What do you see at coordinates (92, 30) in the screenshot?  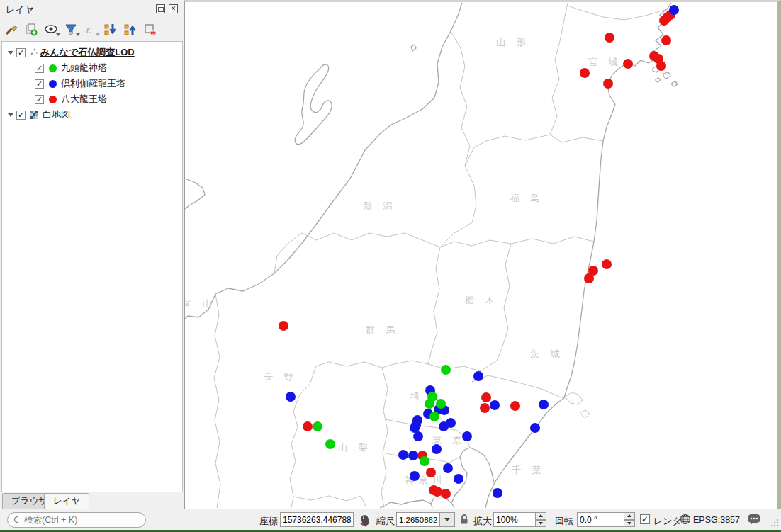 I see `layers-panel-toolbar: ε` at bounding box center [92, 30].